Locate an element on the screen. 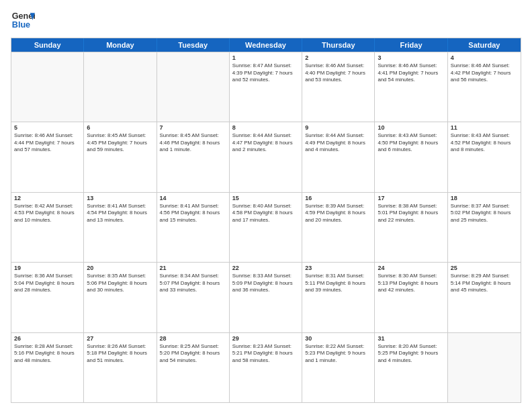 This screenshot has width=532, height=411. day-info: Sunrise: 8:44 AM Sunset: 4:47 PM Dayligh… is located at coordinates (266, 143).